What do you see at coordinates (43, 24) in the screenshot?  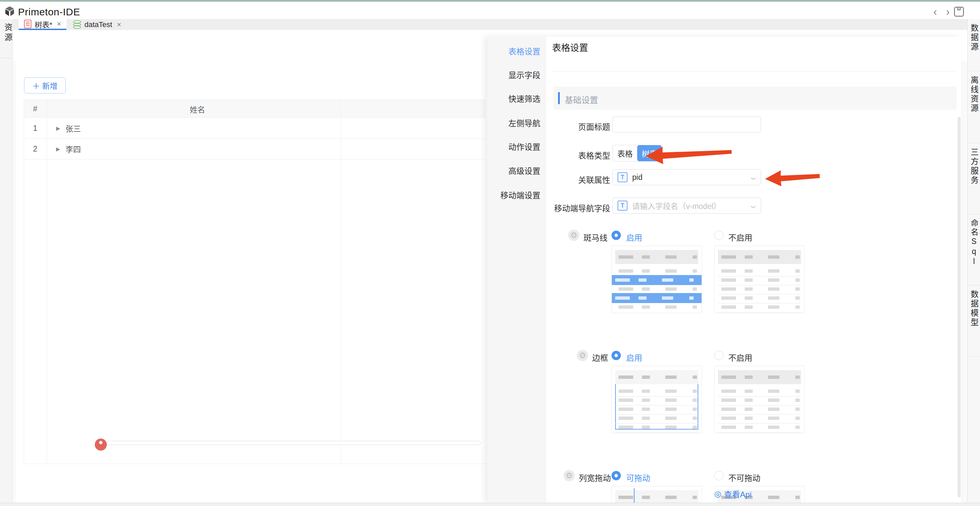 I see `tab-label: 树表*` at bounding box center [43, 24].